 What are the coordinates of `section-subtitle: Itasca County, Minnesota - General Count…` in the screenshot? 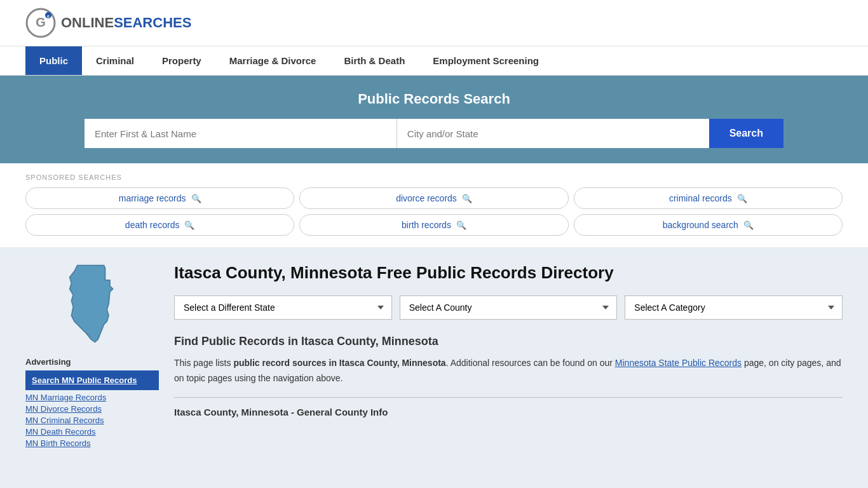 It's located at (508, 412).